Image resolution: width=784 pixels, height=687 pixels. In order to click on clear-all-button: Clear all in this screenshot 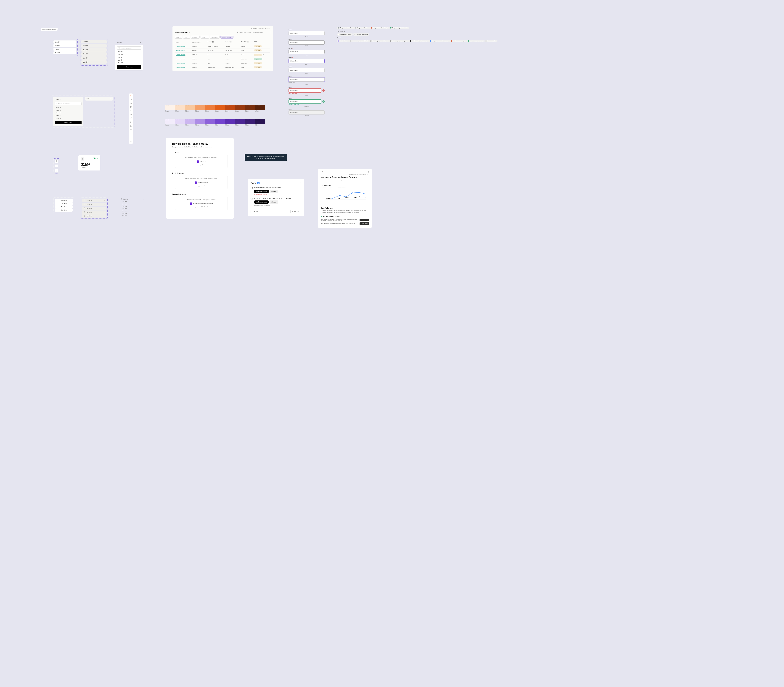, I will do `click(255, 212)`.